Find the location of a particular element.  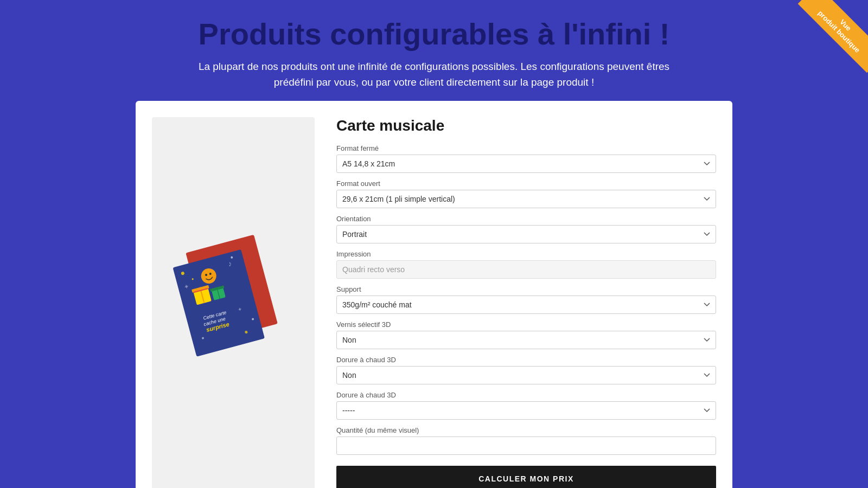

label-dorure-3d-1: Dorure à chaud 3D is located at coordinates (526, 360).